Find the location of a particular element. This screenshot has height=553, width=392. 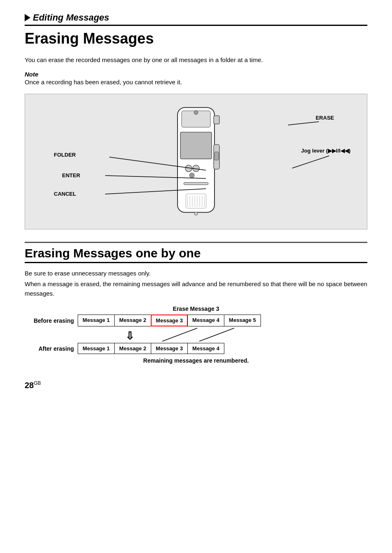

after-msg-3: Message 3 is located at coordinates (169, 349).